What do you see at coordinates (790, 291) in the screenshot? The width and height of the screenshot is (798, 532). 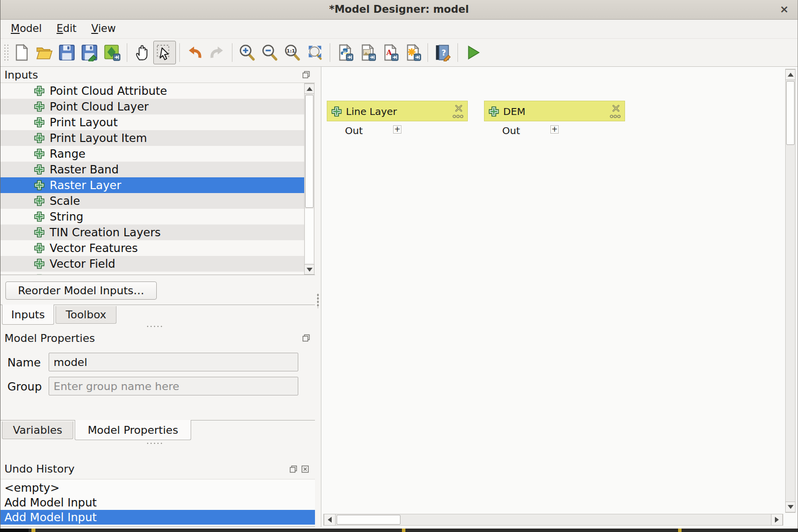 I see `canvas-vertical-scrollbar` at bounding box center [790, 291].